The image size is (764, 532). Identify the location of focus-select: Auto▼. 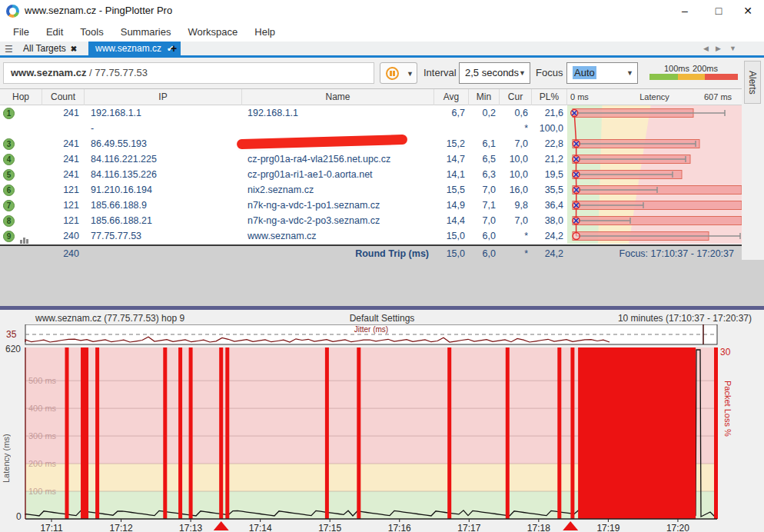
(603, 73).